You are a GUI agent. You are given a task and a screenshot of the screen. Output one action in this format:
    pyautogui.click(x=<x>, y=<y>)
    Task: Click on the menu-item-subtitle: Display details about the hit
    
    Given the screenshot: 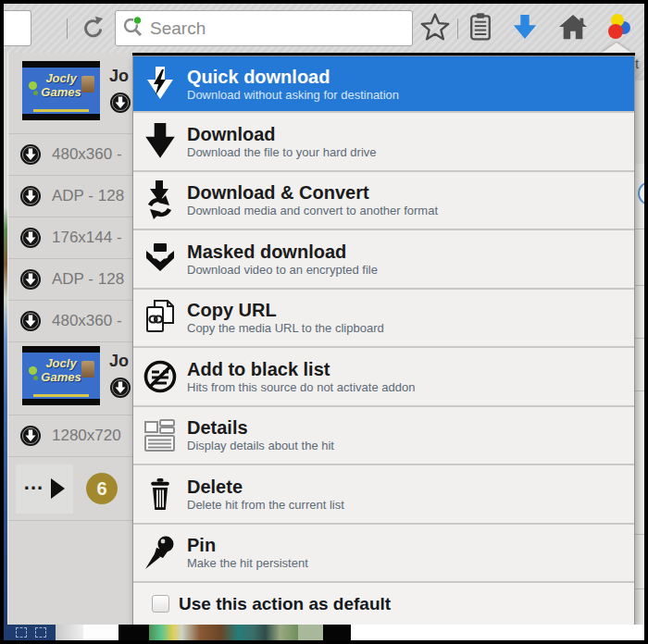 What is the action you would take?
    pyautogui.click(x=261, y=446)
    